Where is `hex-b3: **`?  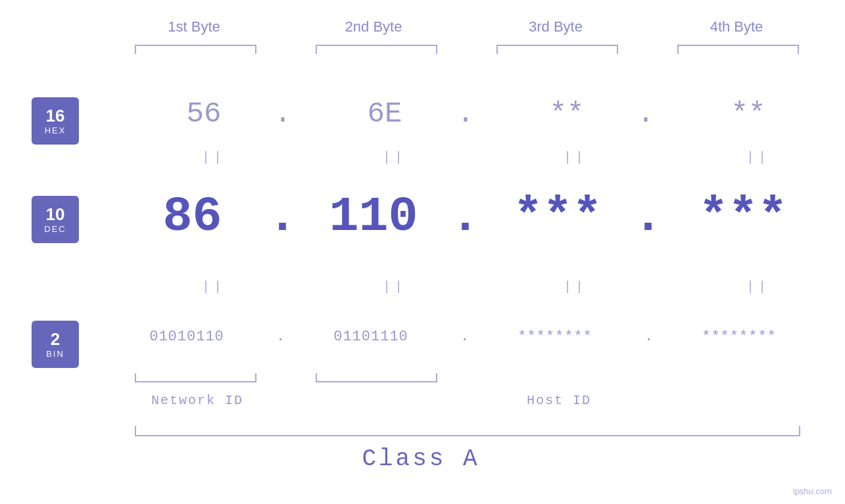
hex-b3: ** is located at coordinates (567, 114).